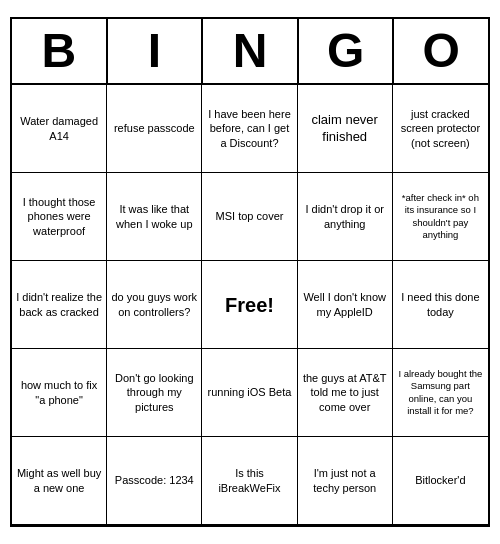 Image resolution: width=500 pixels, height=544 pixels. I want to click on bingo-cell: Free!, so click(250, 305).